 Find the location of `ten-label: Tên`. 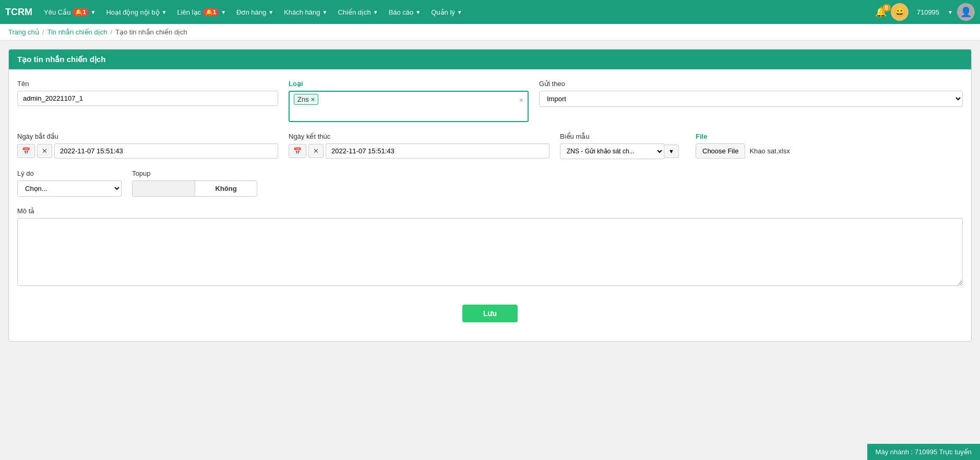

ten-label: Tên is located at coordinates (148, 83).